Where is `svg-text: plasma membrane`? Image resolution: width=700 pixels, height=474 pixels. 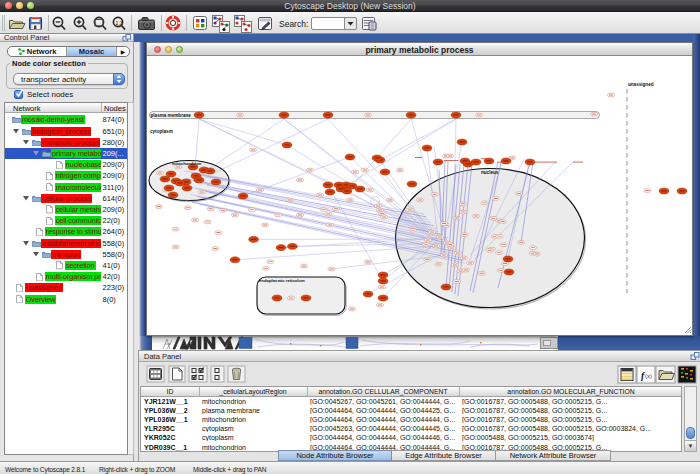 svg-text: plasma membrane is located at coordinates (172, 116).